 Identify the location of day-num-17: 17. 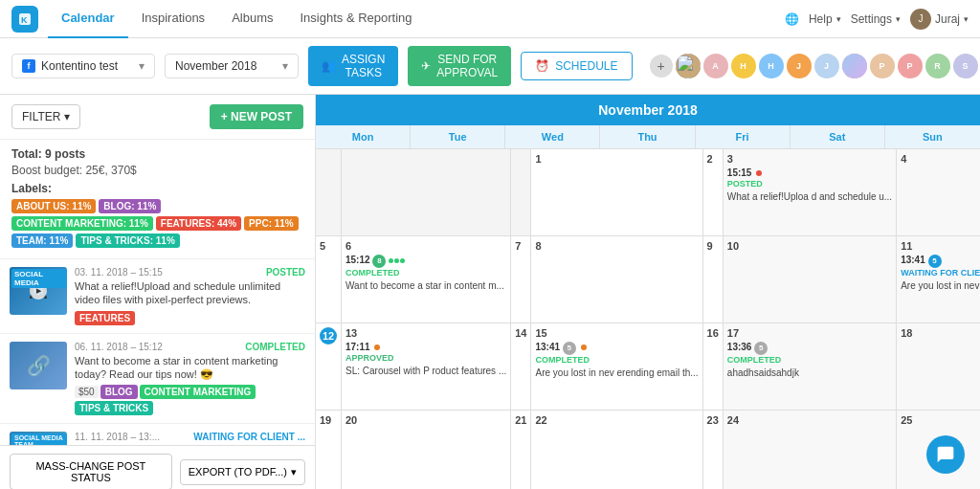
(810, 333).